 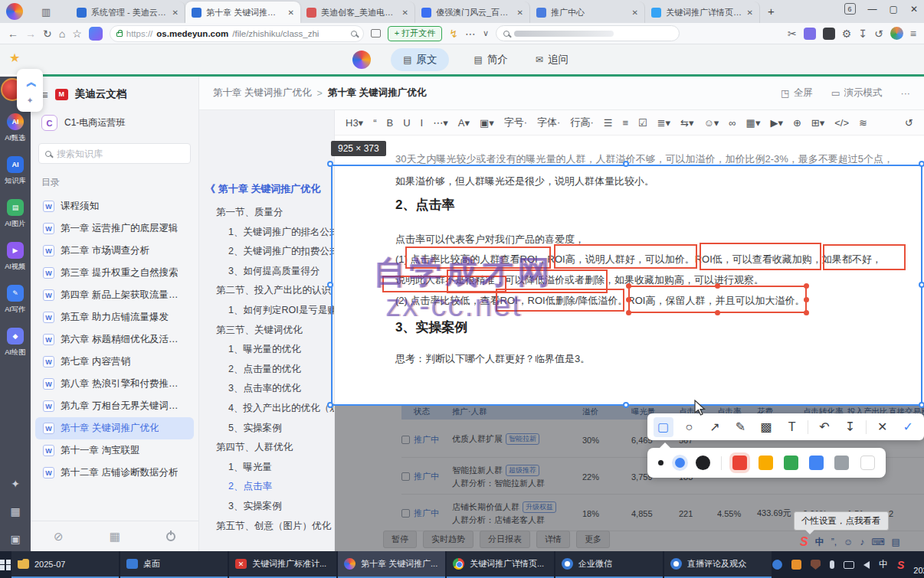 I want to click on editor-toolbar-icon: ≣▾, so click(x=664, y=122).